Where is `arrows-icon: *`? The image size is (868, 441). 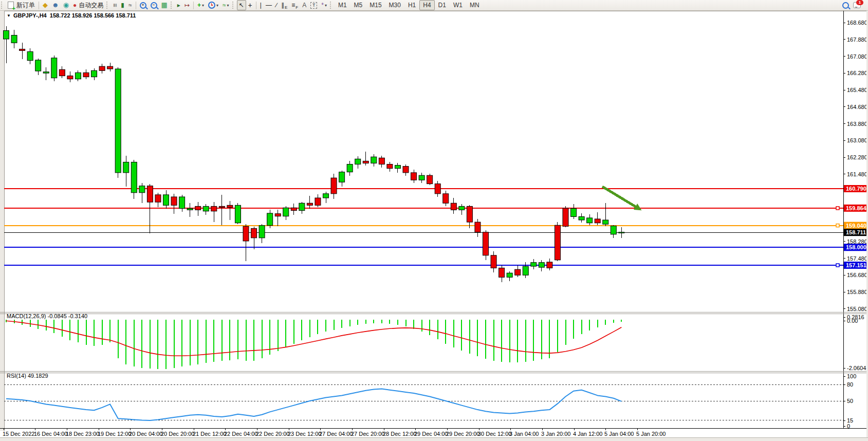 arrows-icon: * is located at coordinates (323, 5).